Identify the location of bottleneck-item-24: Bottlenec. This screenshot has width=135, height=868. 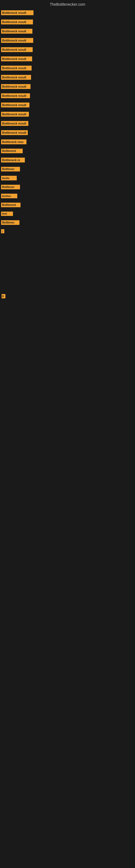
(68, 223).